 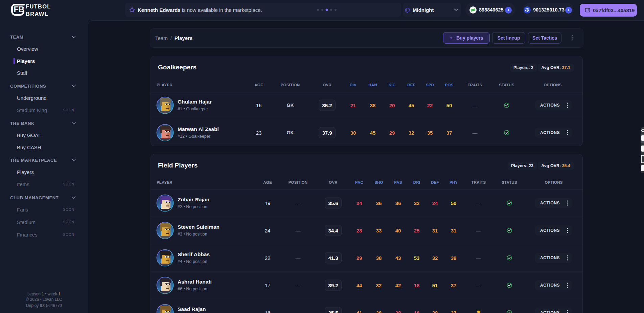 What do you see at coordinates (37, 14) in the screenshot?
I see `svg-text: BRAWL` at bounding box center [37, 14].